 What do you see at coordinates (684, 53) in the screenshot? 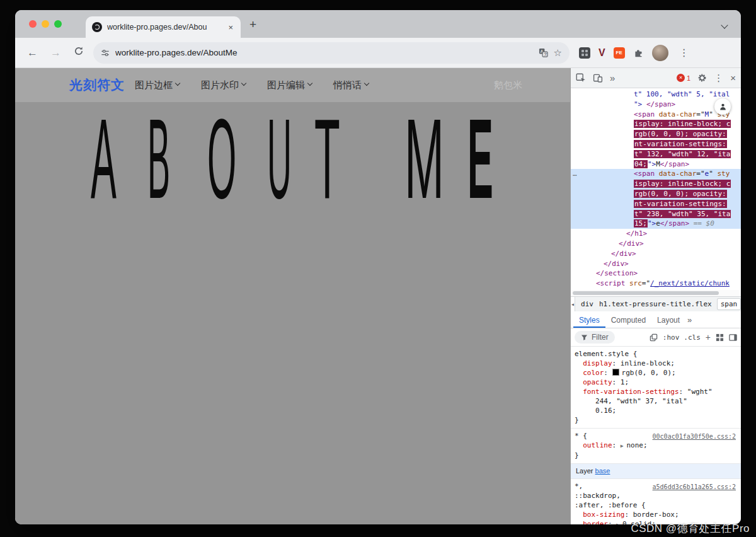
I see `browser-menu-icon: ⋮` at bounding box center [684, 53].